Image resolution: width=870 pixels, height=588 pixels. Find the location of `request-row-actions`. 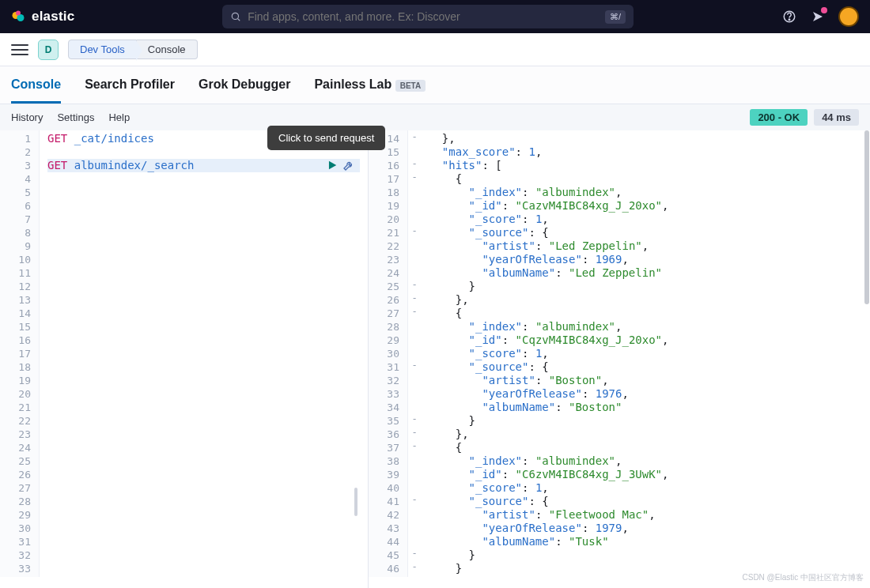

request-row-actions is located at coordinates (341, 165).